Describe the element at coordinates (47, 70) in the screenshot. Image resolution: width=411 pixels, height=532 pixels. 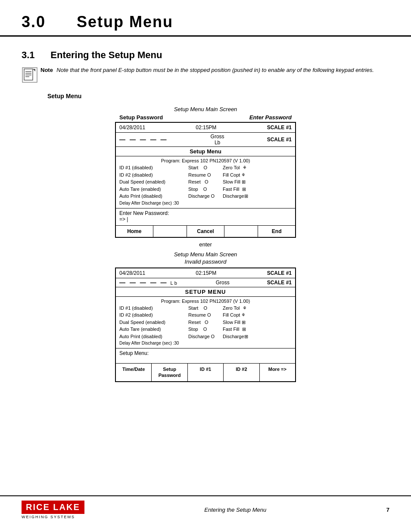
I see `note-label: Note` at that location.